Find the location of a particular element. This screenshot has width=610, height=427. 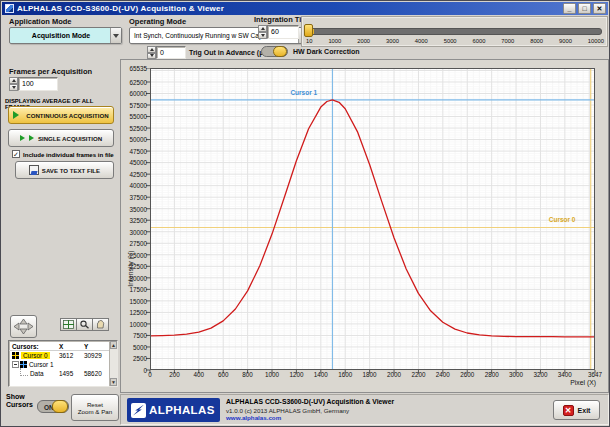

x-tick-label: 3000 is located at coordinates (516, 374).